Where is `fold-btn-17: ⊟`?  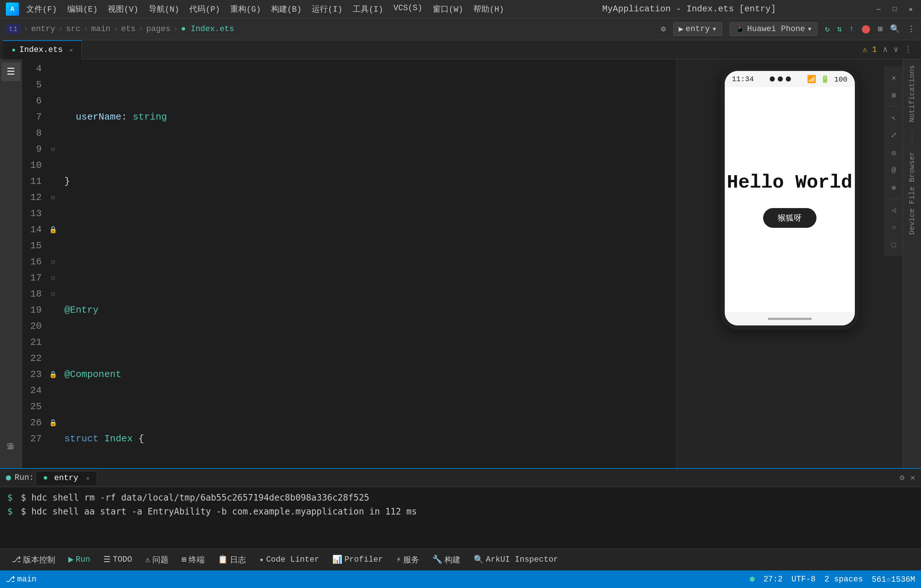
fold-btn-17: ⊟ is located at coordinates (53, 278).